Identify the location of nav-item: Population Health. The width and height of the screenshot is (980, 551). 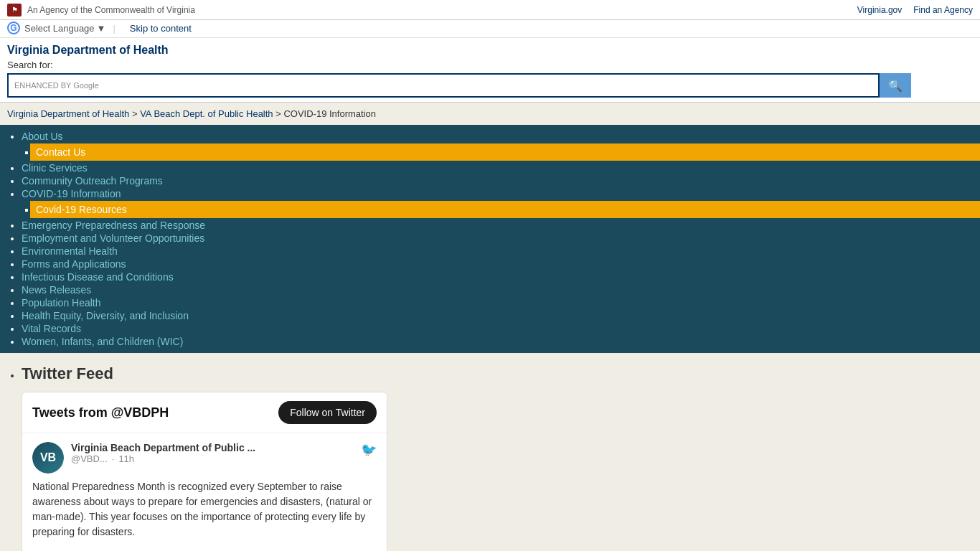
(497, 303).